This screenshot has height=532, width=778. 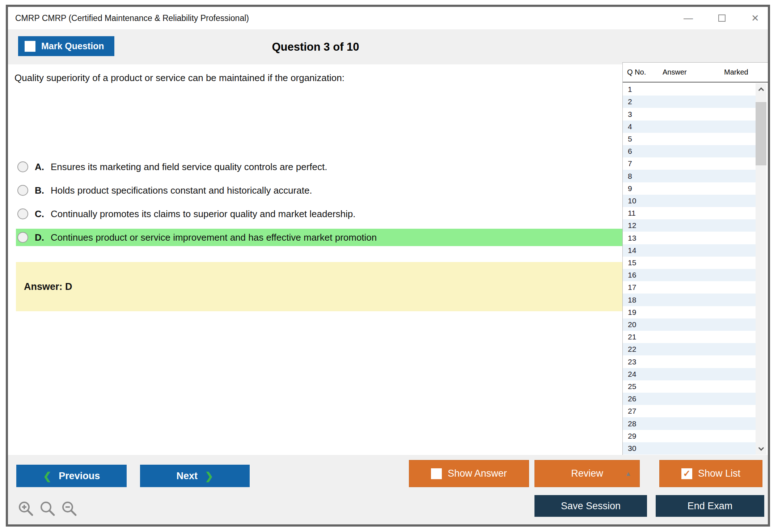 I want to click on question-list-row: 17, so click(x=689, y=287).